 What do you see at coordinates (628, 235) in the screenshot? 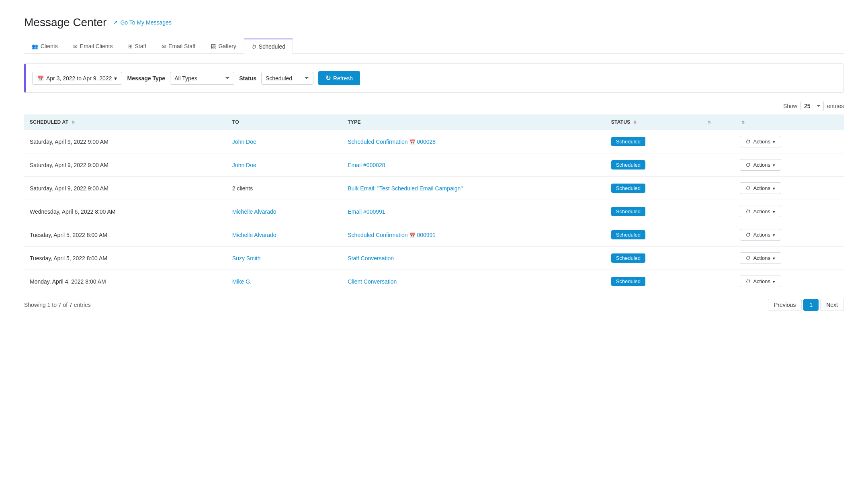
I see `status-badge-4: Scheduled` at bounding box center [628, 235].